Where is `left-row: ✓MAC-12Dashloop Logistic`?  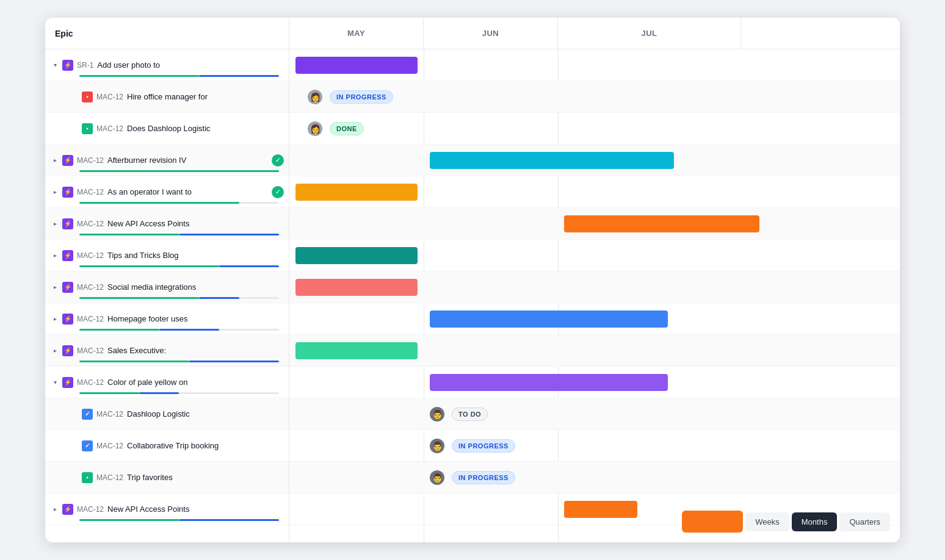 left-row: ✓MAC-12Dashloop Logistic is located at coordinates (167, 414).